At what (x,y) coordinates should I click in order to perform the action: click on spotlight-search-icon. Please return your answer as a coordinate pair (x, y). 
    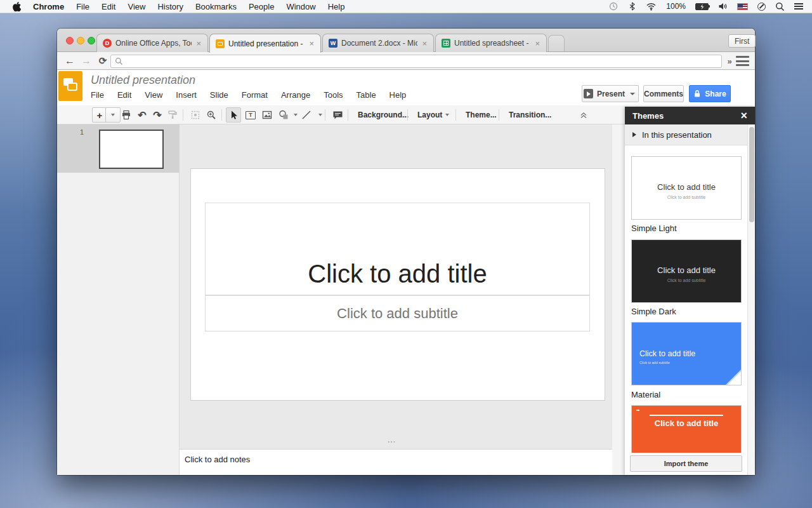
    Looking at the image, I should click on (780, 6).